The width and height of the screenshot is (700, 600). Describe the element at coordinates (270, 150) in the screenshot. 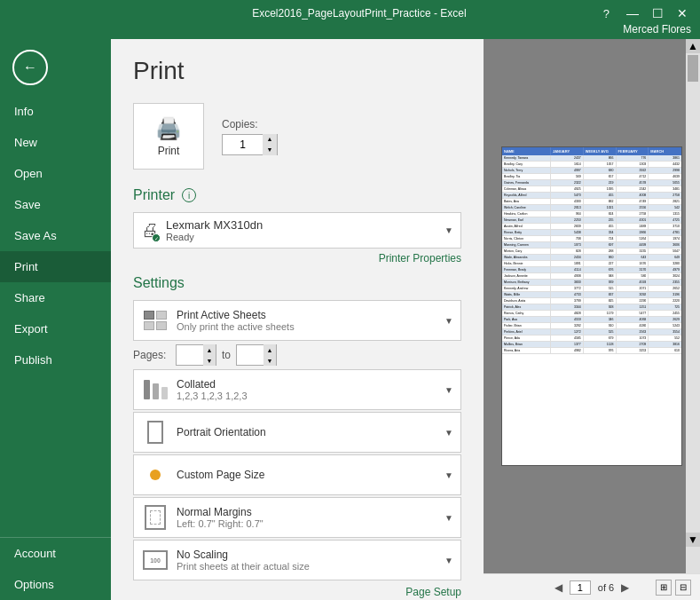

I see `copies-down: ▼` at that location.